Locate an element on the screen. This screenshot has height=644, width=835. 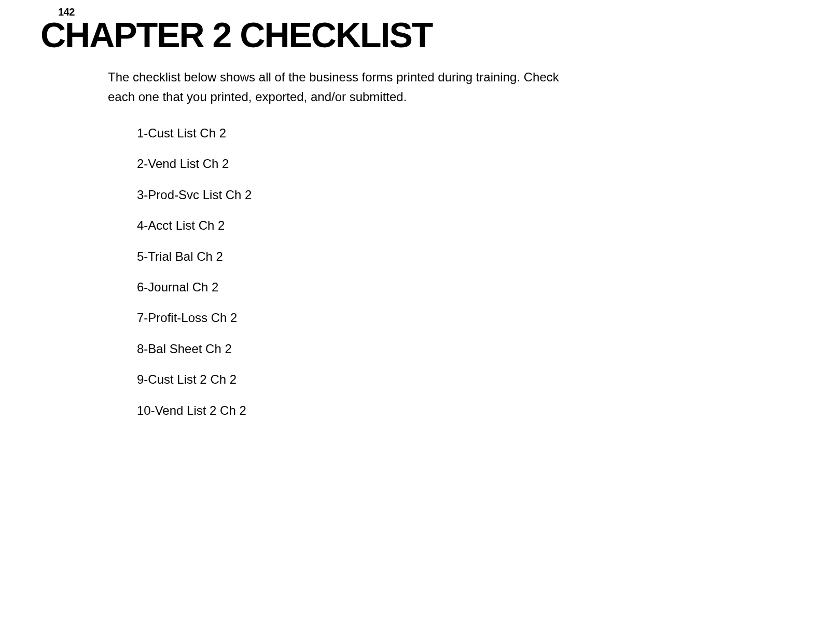
list-item: 10-Vend List 2 Ch 2 is located at coordinates (194, 411).